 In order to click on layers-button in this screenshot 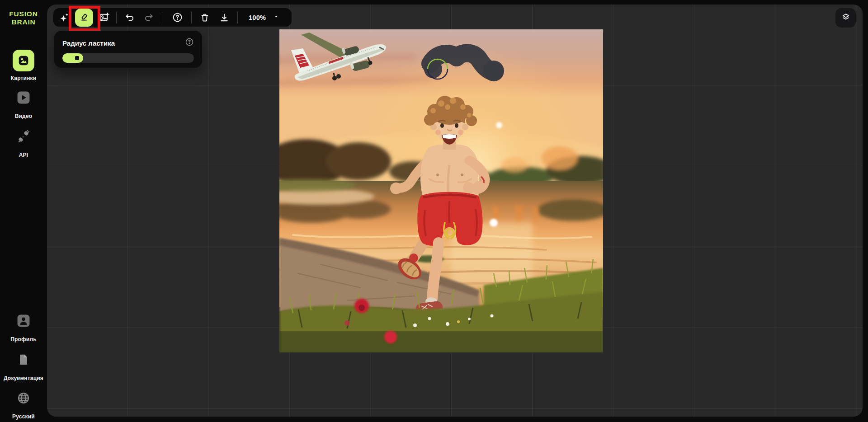, I will do `click(845, 18)`.